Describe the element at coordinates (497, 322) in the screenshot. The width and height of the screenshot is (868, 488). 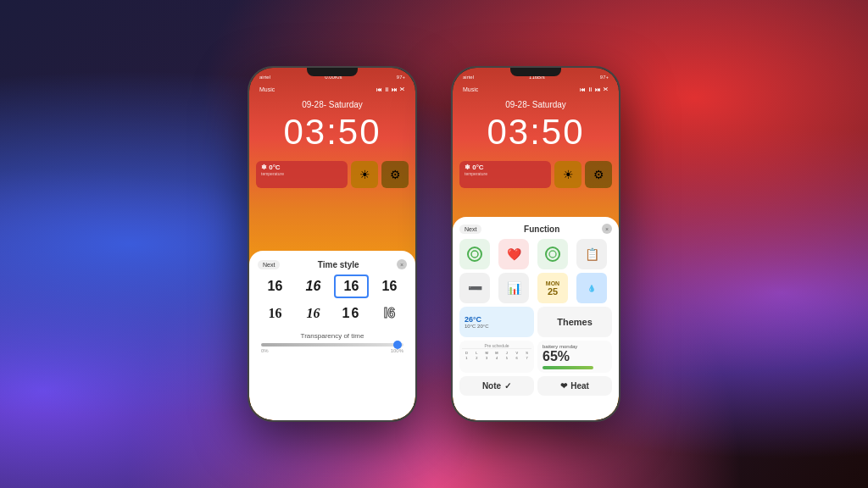
I see `func-weather-widget: 26°C 10°C 20°C` at that location.